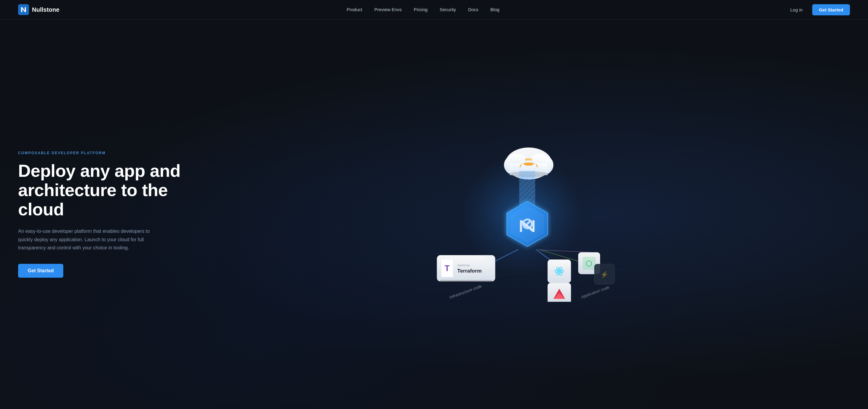 This screenshot has width=868, height=409. Describe the element at coordinates (39, 10) in the screenshot. I see `brand-logo: Nullstone` at that location.